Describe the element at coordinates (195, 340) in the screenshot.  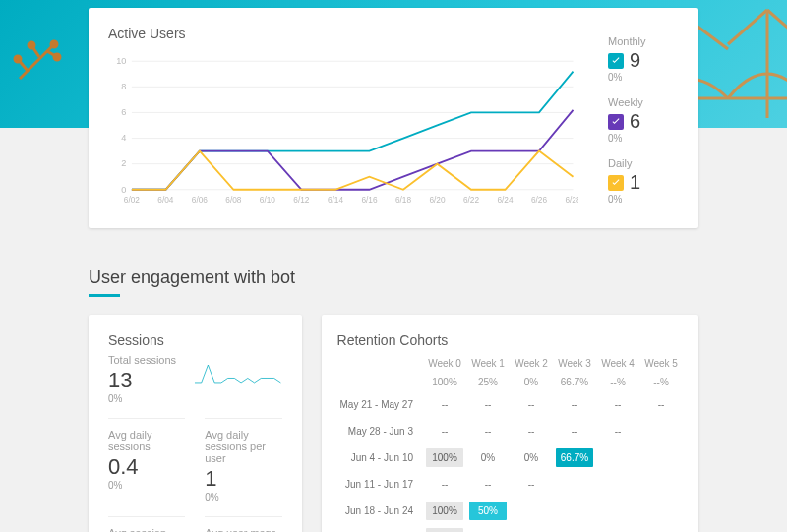
I see `card-title: Sessions` at that location.